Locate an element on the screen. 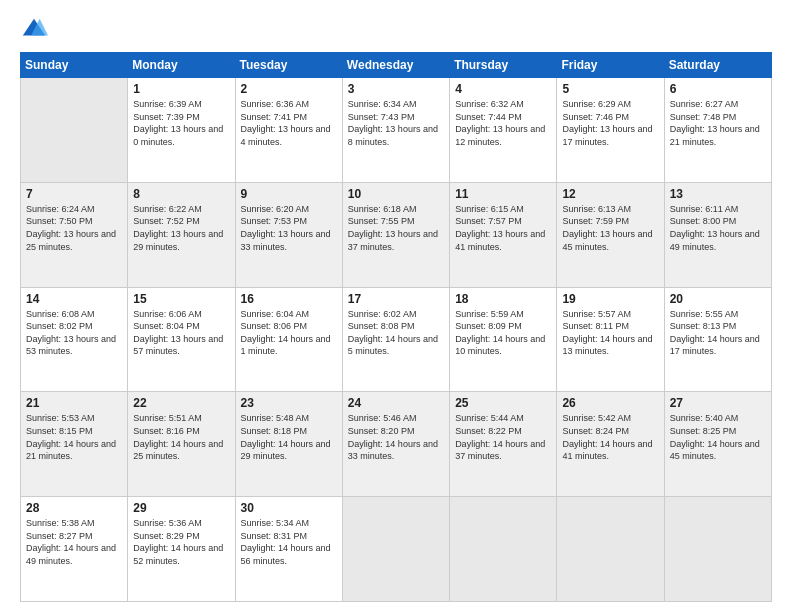  daylight: Daylight: 14 hours and 37 minutes. is located at coordinates (503, 450).